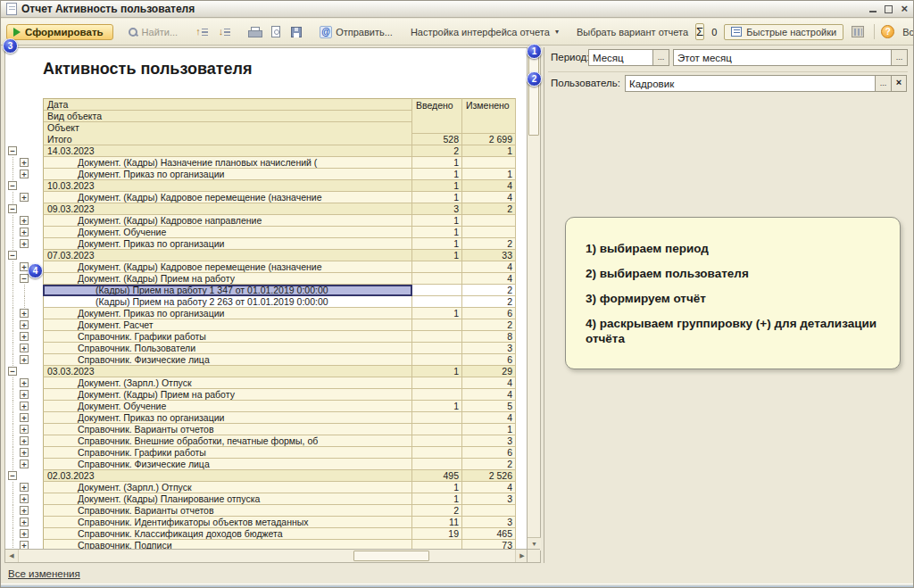 Image resolution: width=914 pixels, height=588 pixels. What do you see at coordinates (261, 407) in the screenshot?
I see `table-row: +Документ. Обучение15` at bounding box center [261, 407].